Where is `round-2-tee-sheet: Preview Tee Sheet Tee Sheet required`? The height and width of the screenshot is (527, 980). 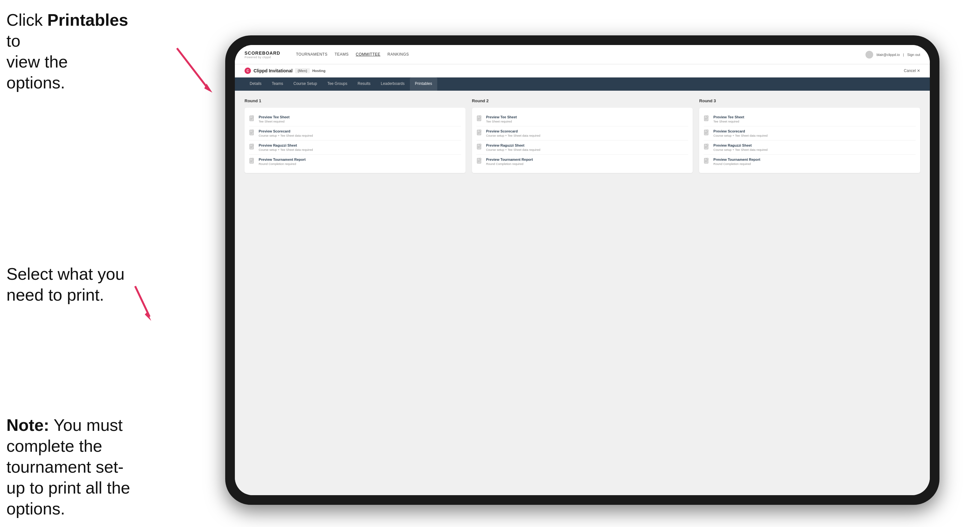
round-2-tee-sheet: Preview Tee Sheet Tee Sheet required is located at coordinates (582, 119).